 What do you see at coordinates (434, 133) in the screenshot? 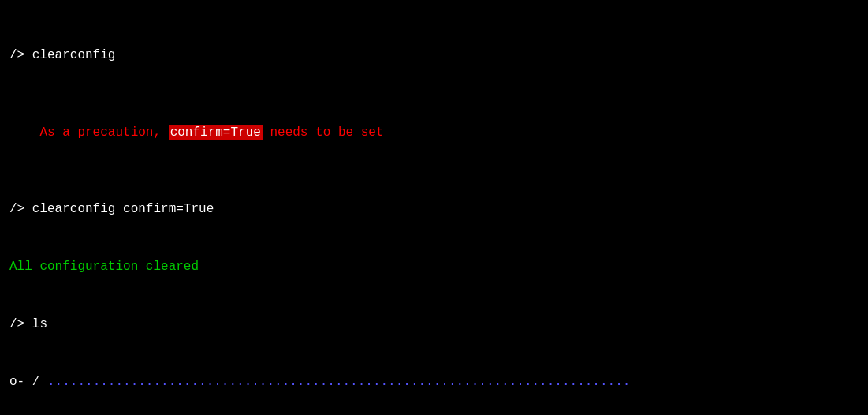
I see `line-warning: As a precaution, confirm=True needs to b…` at bounding box center [434, 133].